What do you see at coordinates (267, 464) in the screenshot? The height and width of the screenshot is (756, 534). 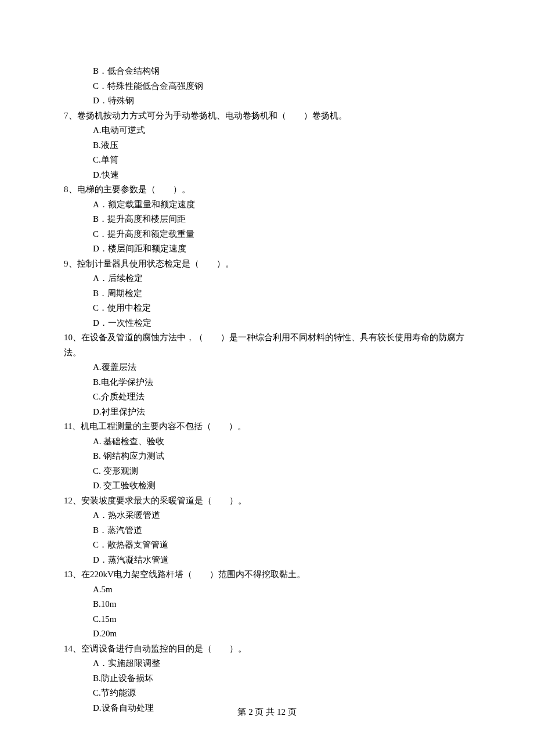 I see `option-list: A. 基础检查、验收 B. 钢结构应力测试 C. 变形观测 D. 交工验收检测` at bounding box center [267, 464].